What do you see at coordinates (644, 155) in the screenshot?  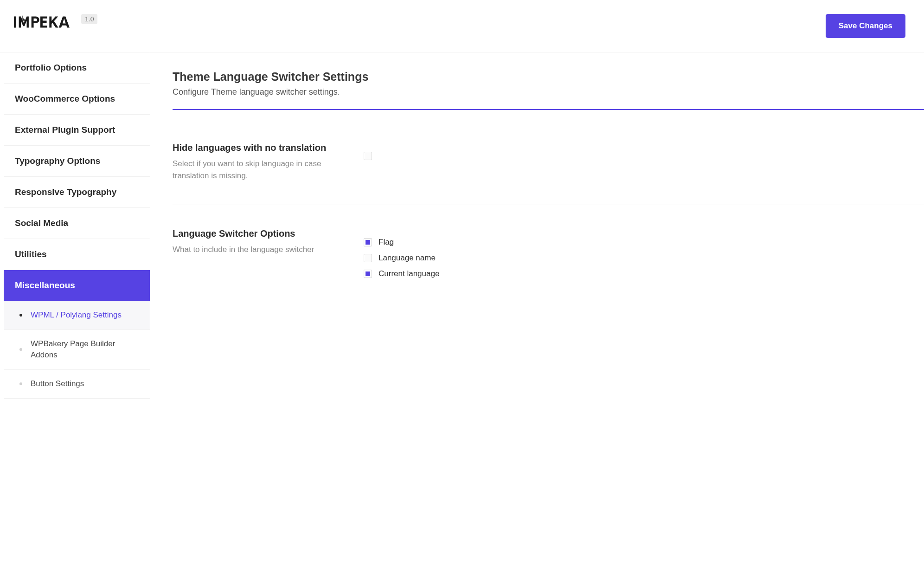 I see `setting-right` at bounding box center [644, 155].